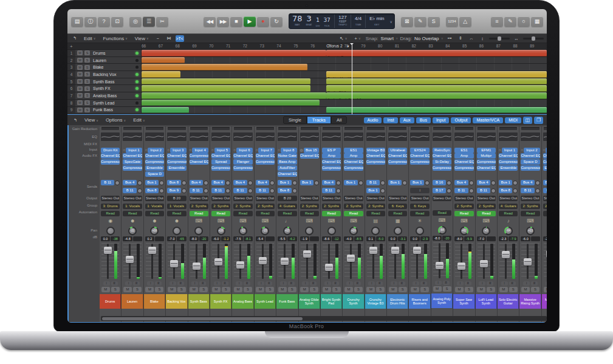  What do you see at coordinates (287, 162) in the screenshot?
I see `fx-plugin: Bass Amp` at bounding box center [287, 162].